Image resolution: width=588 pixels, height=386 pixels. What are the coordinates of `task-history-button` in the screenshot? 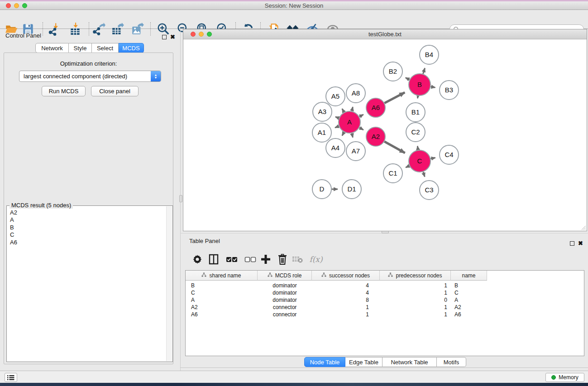 It's located at (11, 377).